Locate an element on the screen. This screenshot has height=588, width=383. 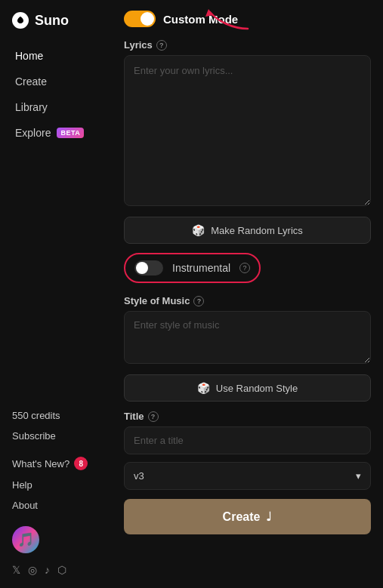
explore-label: Explore is located at coordinates (33, 133).